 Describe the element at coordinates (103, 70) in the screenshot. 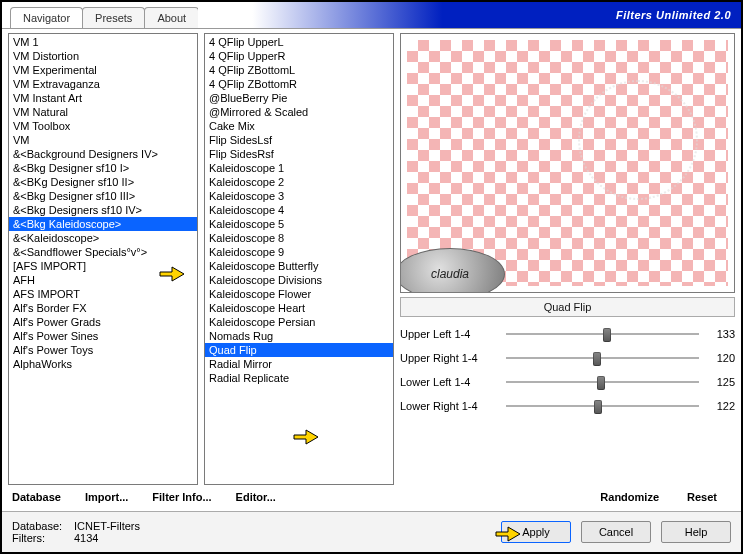

I see `list-item: VM Experimental` at that location.